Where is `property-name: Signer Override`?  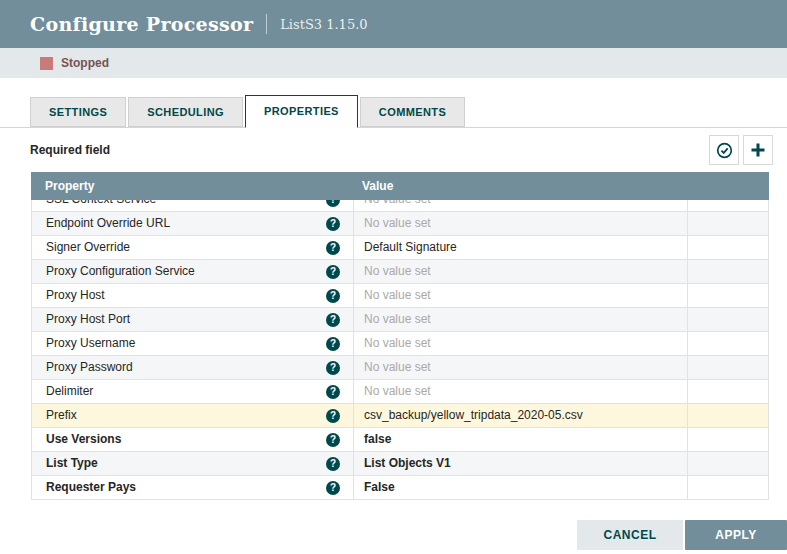 property-name: Signer Override is located at coordinates (88, 248).